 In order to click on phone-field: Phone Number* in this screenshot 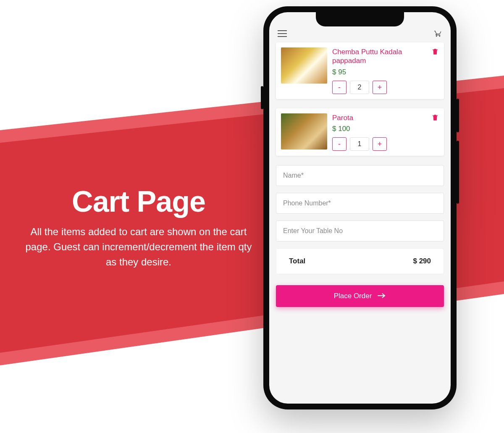, I will do `click(360, 203)`.